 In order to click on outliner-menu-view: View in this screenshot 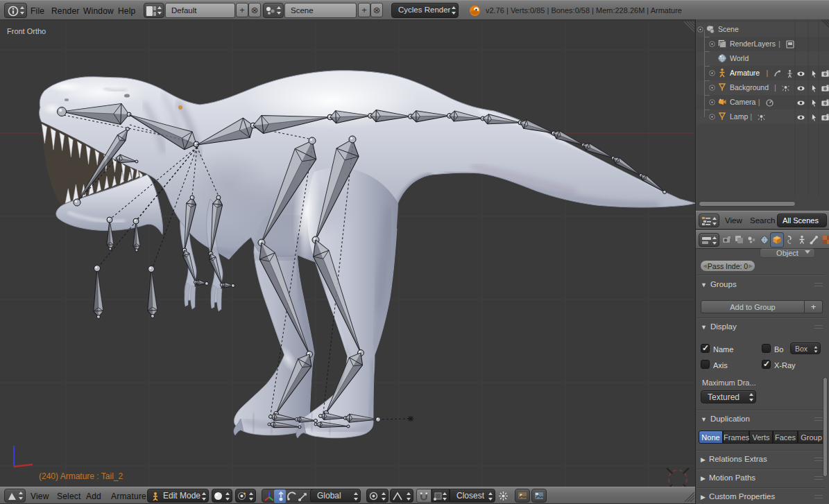, I will do `click(734, 220)`.